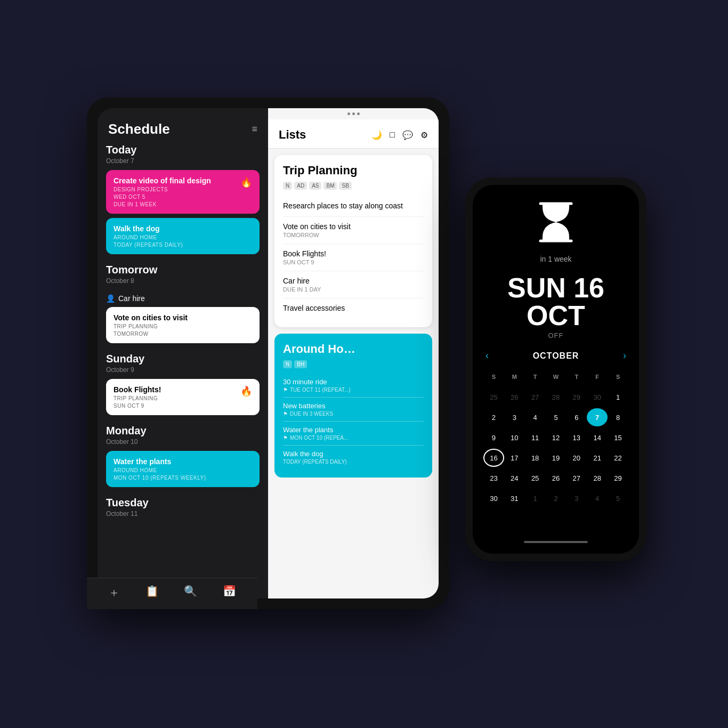 The height and width of the screenshot is (728, 728). Describe the element at coordinates (255, 129) in the screenshot. I see `filter-icon: ≡` at that location.